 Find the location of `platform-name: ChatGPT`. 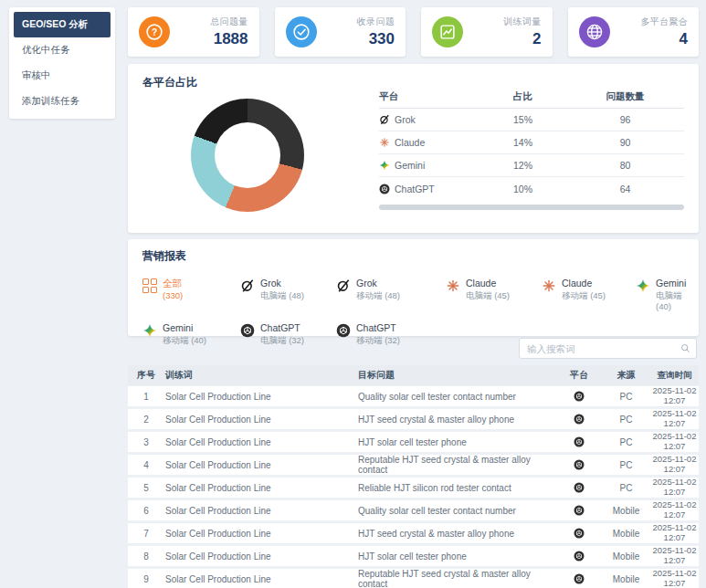

platform-name: ChatGPT is located at coordinates (415, 189).